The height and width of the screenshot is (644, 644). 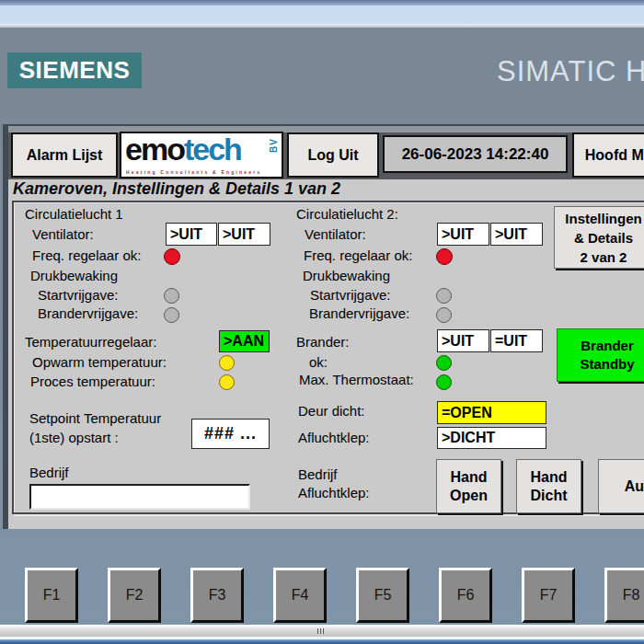 What do you see at coordinates (443, 383) in the screenshot?
I see `max-thermostaat-led` at bounding box center [443, 383].